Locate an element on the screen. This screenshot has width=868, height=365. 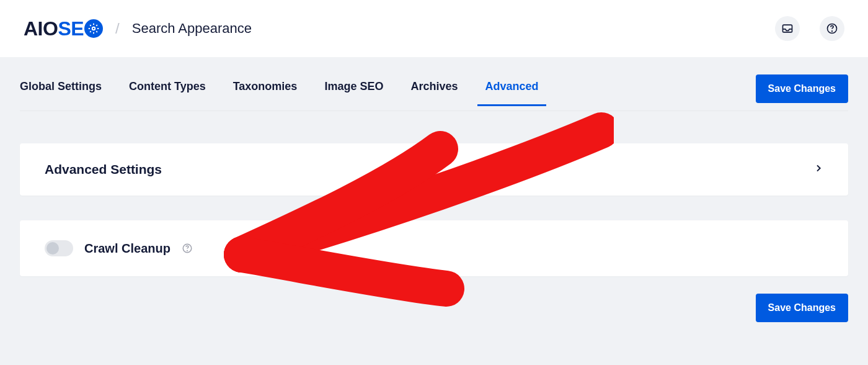
help-button is located at coordinates (832, 29).